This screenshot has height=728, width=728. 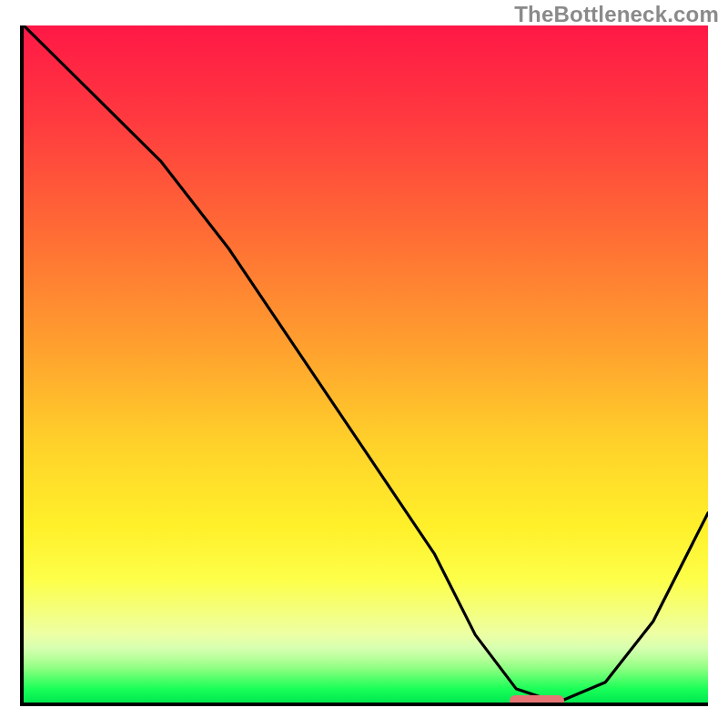 What do you see at coordinates (617, 15) in the screenshot?
I see `watermark-text: TheBottleneck.com` at bounding box center [617, 15].